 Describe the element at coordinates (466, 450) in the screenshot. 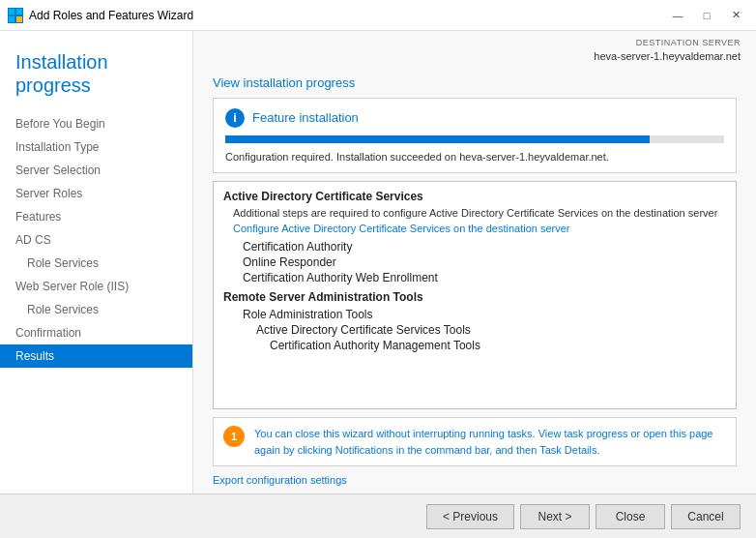

I see `notif-text-2: in the command bar, and then` at that location.